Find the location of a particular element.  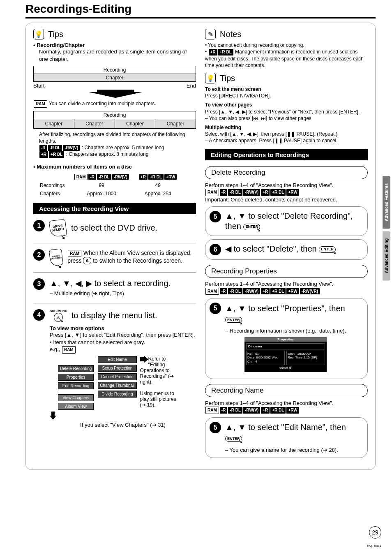

max-items-table: RAM-R-R DL-RW(V) +R+R DL+RW Recordings99… is located at coordinates (108, 185).